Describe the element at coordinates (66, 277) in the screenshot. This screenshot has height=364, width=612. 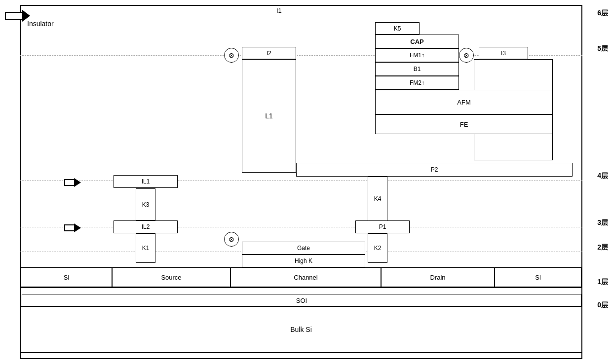
I see `si-left-box: Si` at that location.